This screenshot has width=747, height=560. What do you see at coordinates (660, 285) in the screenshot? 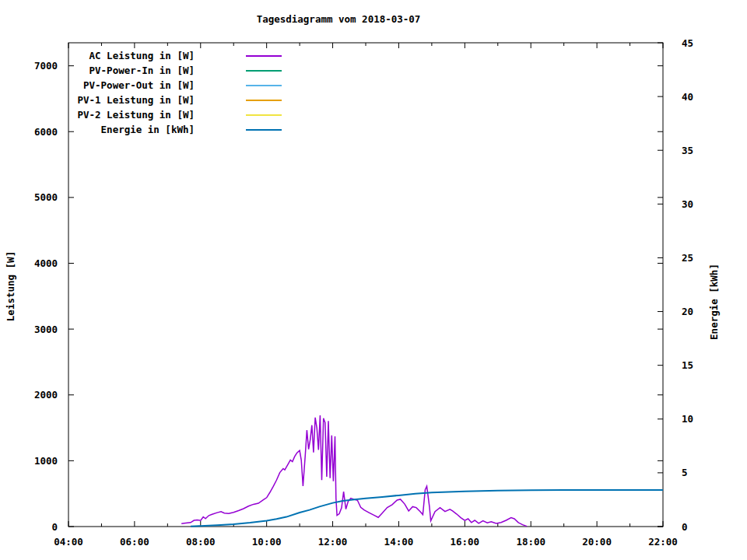
I see `y2-axis-ticks` at bounding box center [660, 285].